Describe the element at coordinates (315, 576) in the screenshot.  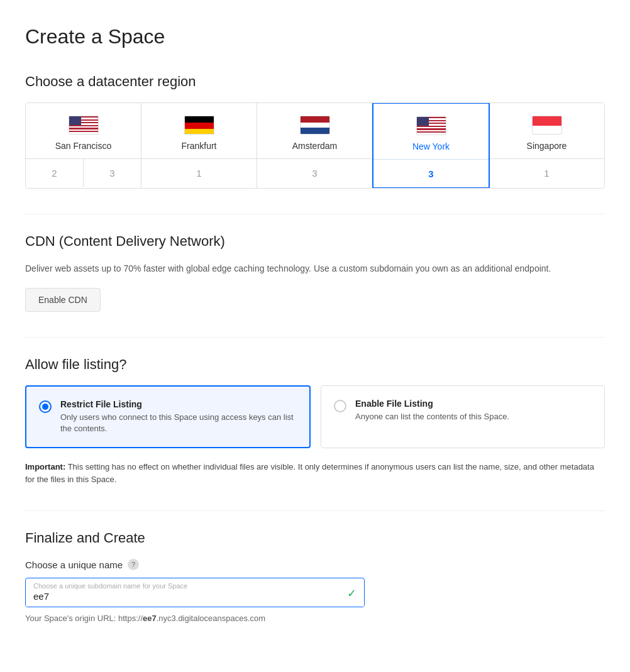
I see `finalize-section: Finalize and Create Choose a unique name…` at that location.